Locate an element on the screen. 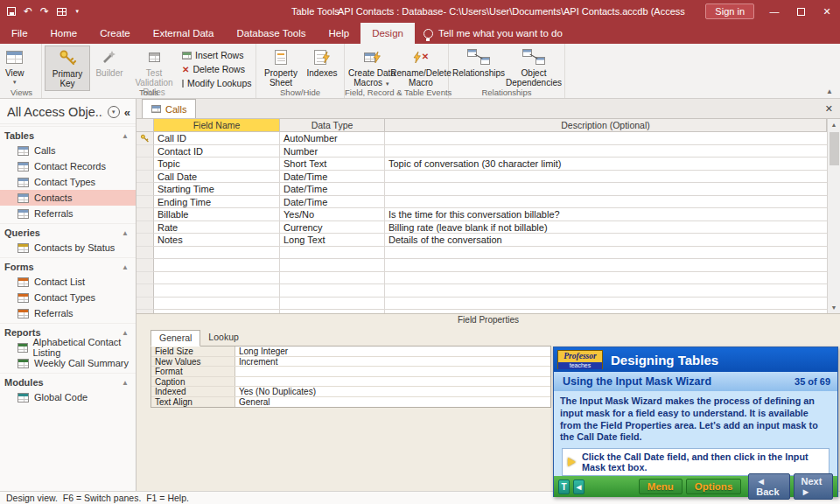  data-type-cell: Currency is located at coordinates (332, 228).